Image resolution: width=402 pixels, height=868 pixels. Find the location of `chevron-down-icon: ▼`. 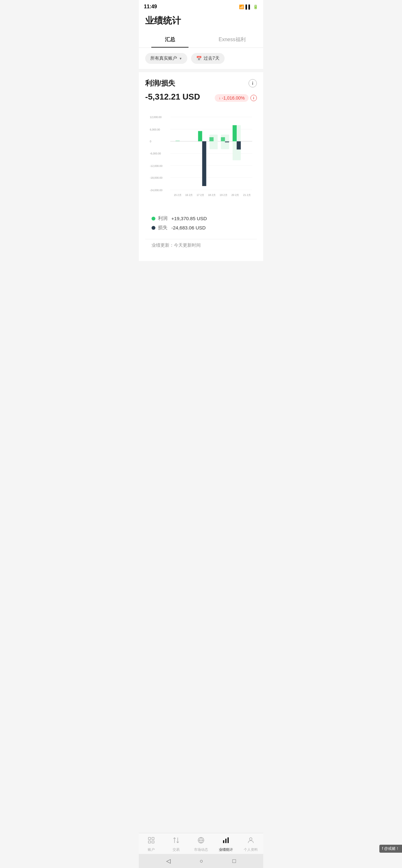

chevron-down-icon: ▼ is located at coordinates (181, 59).